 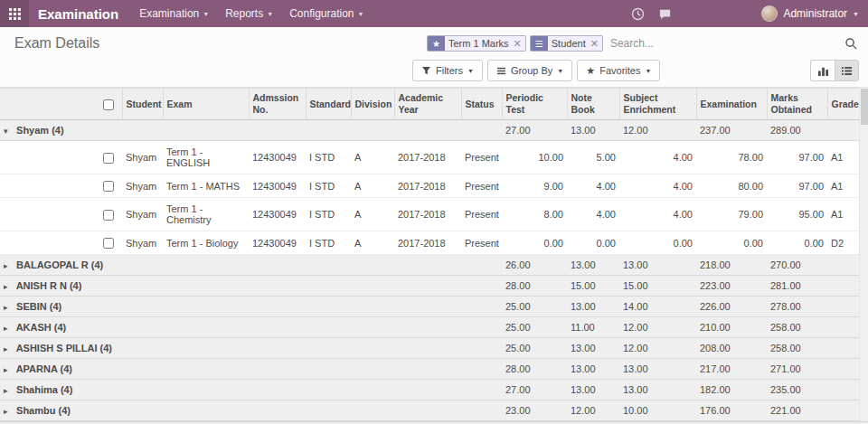 I want to click on apps-menu-button, so click(x=14, y=14).